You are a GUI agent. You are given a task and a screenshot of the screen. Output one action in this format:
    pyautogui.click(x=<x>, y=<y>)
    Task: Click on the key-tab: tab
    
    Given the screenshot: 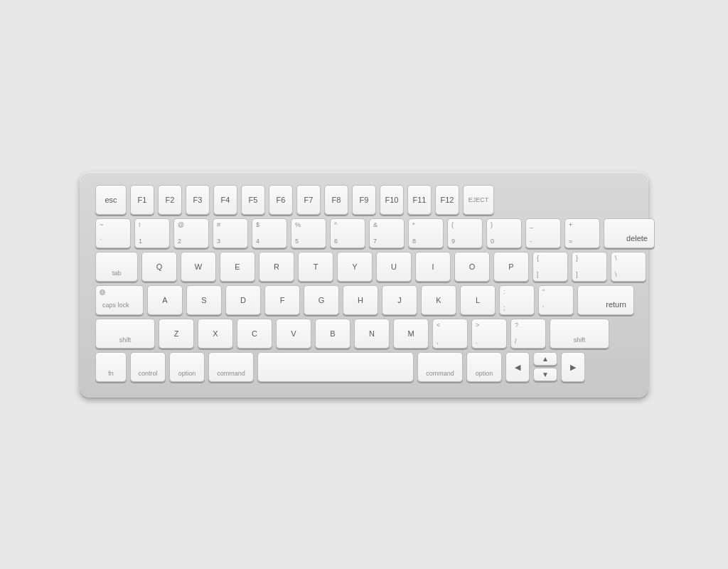 What is the action you would take?
    pyautogui.click(x=117, y=267)
    